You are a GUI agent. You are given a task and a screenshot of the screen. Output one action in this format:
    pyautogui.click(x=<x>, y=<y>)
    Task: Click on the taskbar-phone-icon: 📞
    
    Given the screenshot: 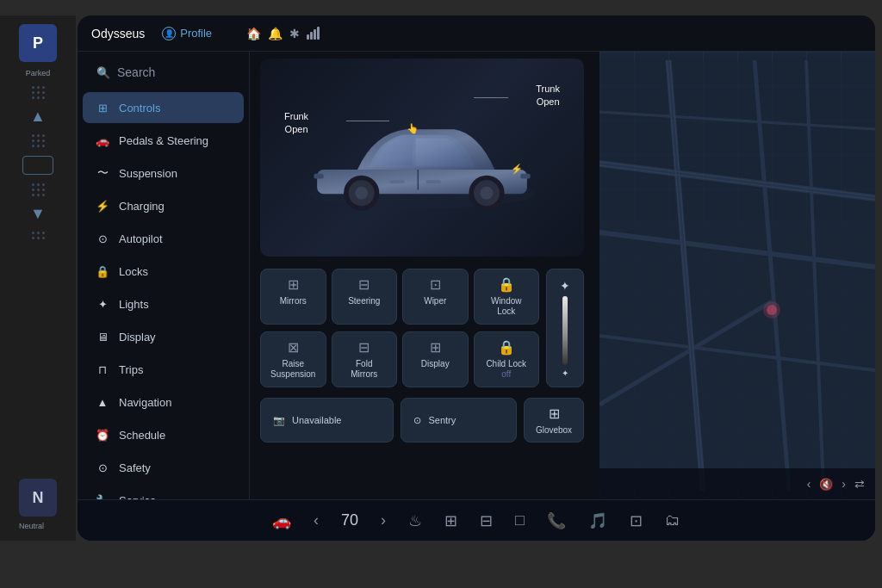 What is the action you would take?
    pyautogui.click(x=556, y=521)
    